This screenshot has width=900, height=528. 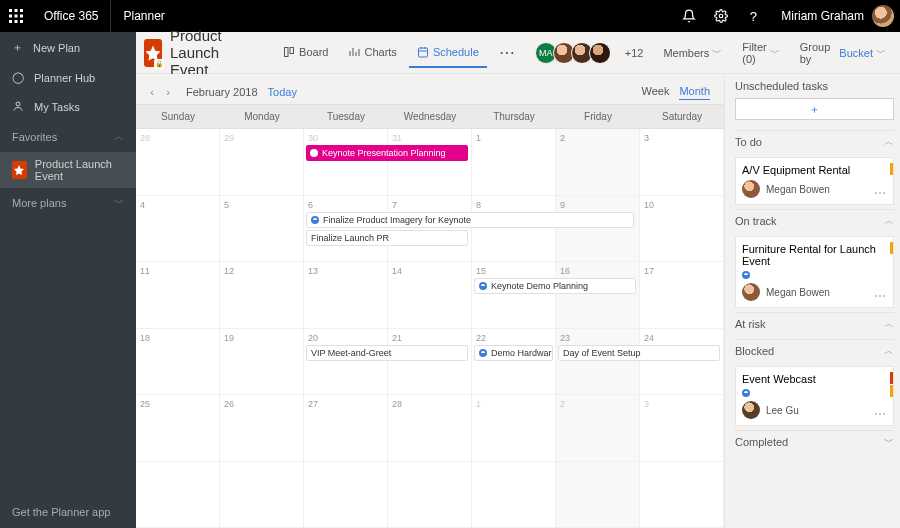 I want to click on nav-label: Planner Hub, so click(x=64, y=78).